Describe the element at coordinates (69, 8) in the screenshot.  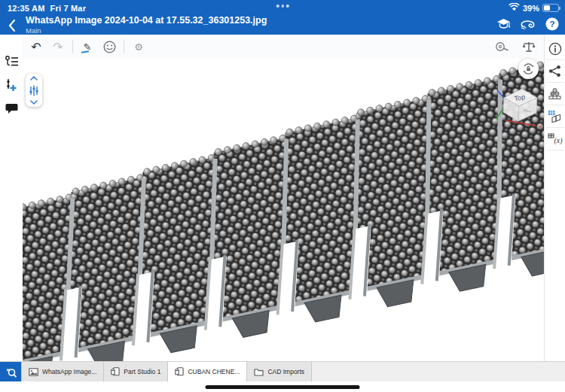
I see `status-date: Fri 7 Mar` at that location.